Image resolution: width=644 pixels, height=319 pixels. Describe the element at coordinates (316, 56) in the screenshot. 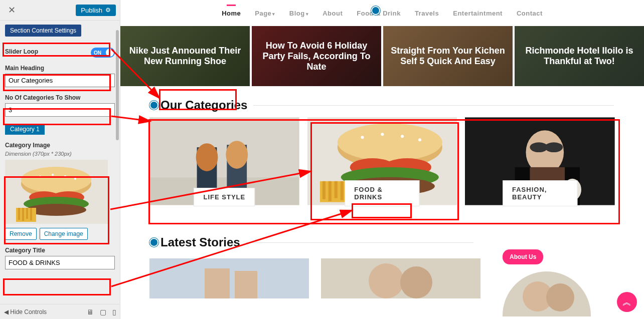

I see `hero-card: How To Avoid 6 Holiday Party Fails, Acco…` at that location.